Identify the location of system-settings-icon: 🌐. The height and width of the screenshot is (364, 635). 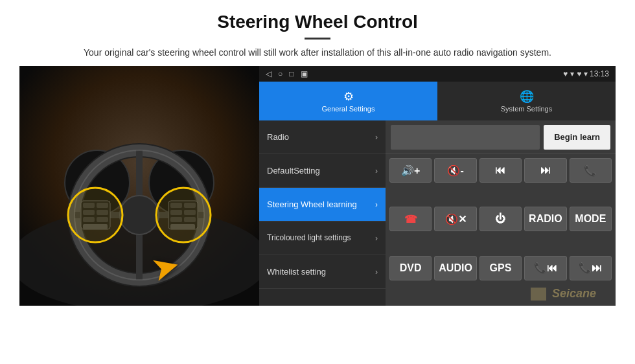
(527, 97).